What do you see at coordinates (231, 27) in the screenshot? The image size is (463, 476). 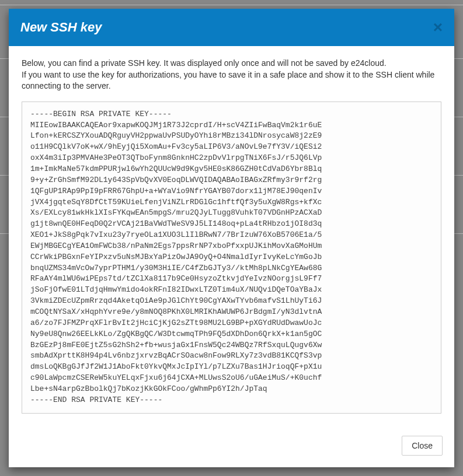 I see `modal-header: New SSH key ×` at bounding box center [231, 27].